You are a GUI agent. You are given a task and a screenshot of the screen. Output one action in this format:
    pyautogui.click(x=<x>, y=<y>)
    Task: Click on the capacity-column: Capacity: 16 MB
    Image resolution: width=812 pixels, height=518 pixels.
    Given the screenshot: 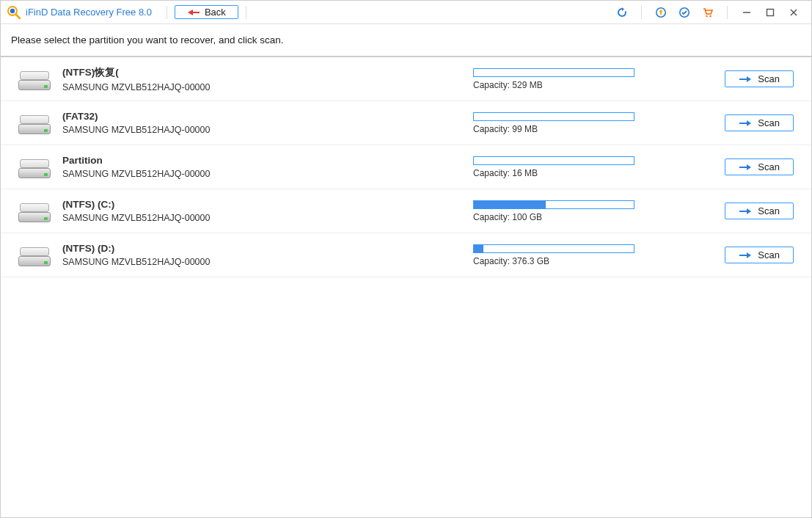 What is the action you would take?
    pyautogui.click(x=599, y=167)
    